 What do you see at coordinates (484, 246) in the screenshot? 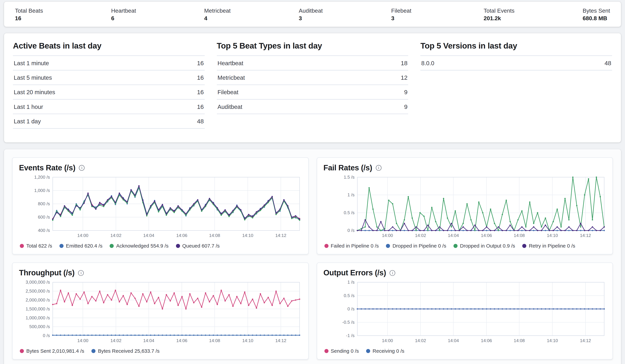
I see `legend-item: Dropped in Output 0.9 /s` at bounding box center [484, 246].